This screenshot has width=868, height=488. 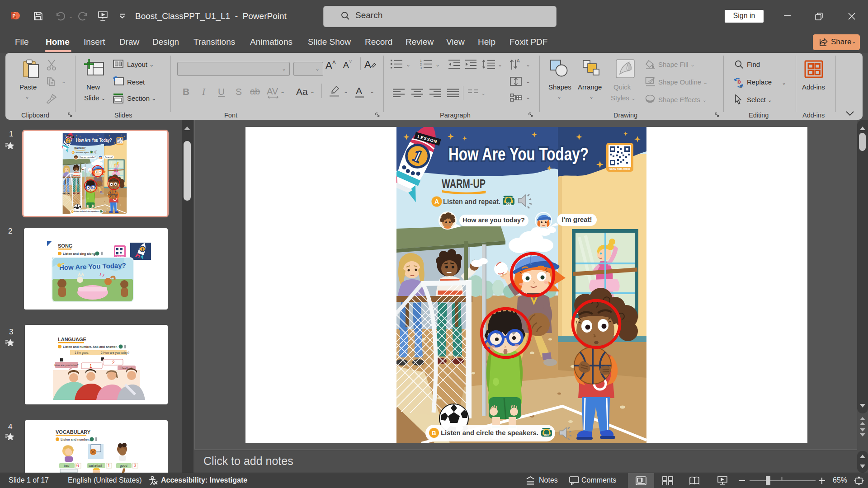 What do you see at coordinates (75, 439) in the screenshot?
I see `svg-text: Listen and number.` at bounding box center [75, 439].